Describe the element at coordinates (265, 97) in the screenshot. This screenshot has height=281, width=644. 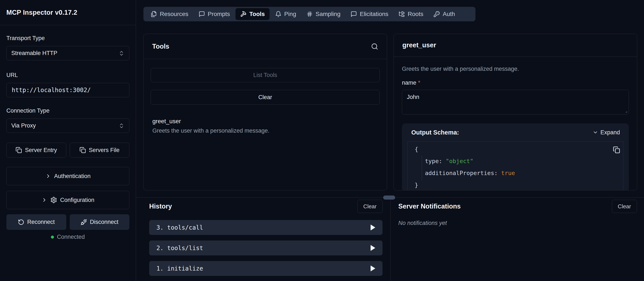
I see `clear-tools-button: Clear` at that location.